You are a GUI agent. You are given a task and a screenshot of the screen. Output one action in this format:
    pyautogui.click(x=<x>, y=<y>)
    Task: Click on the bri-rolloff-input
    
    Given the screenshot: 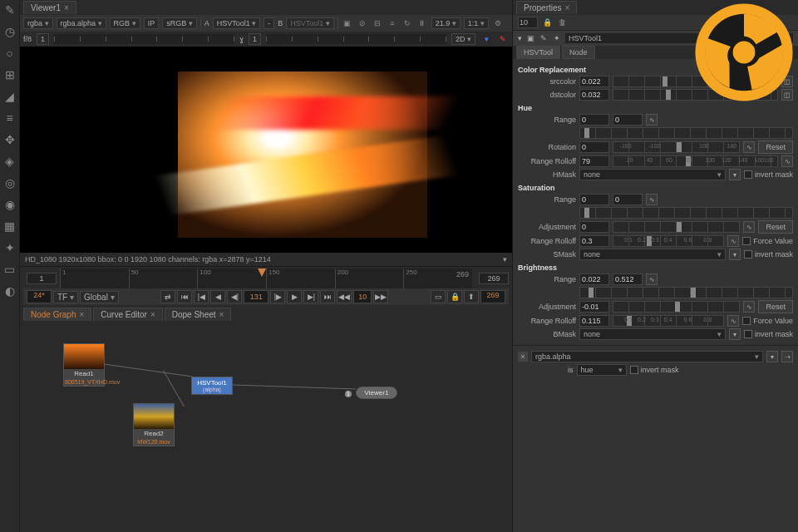 What is the action you would take?
    pyautogui.click(x=594, y=321)
    